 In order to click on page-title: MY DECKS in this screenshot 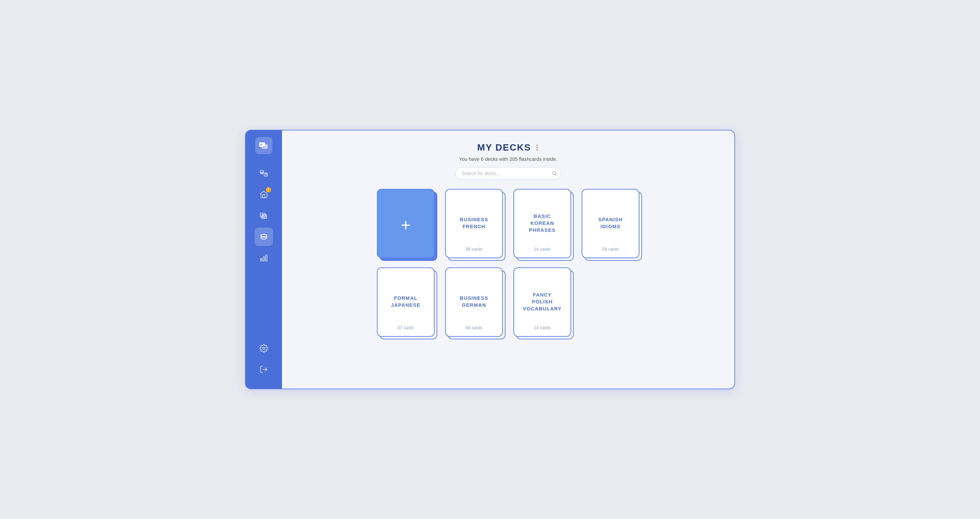, I will do `click(504, 148)`.